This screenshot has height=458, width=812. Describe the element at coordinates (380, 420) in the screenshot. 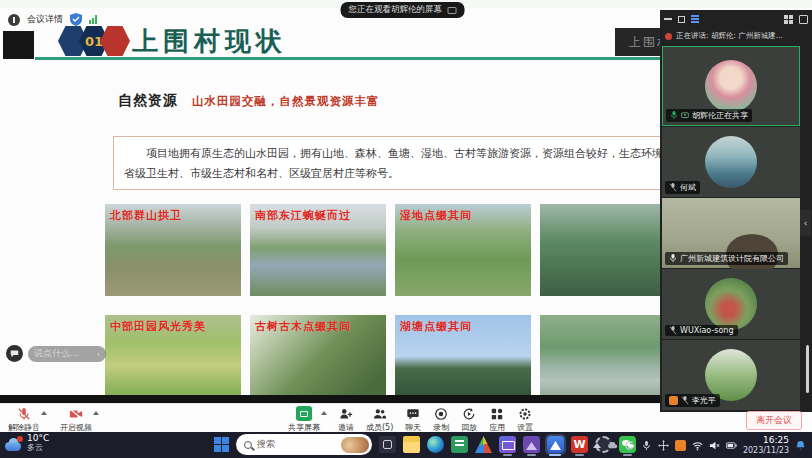

I see `members-button: 成员(5)` at that location.